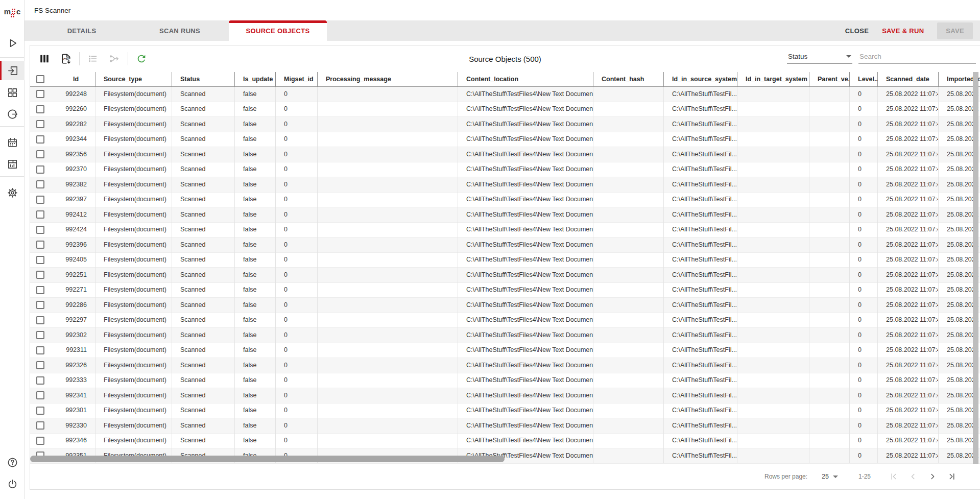 This screenshot has width=980, height=499. Describe the element at coordinates (505, 396) in the screenshot. I see `table-row: 992341Filesystem(document)Scannedfalse0C…` at that location.